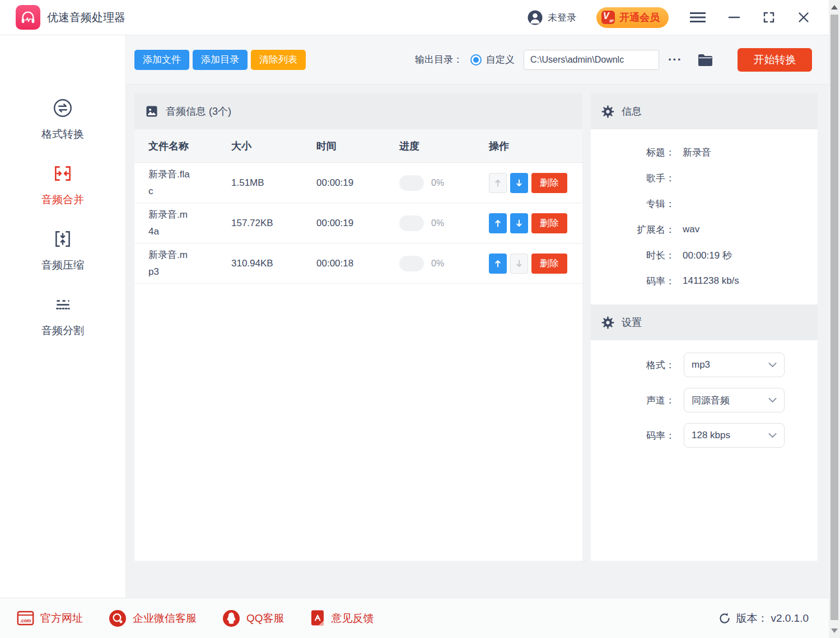 The width and height of the screenshot is (840, 638). Describe the element at coordinates (734, 17) in the screenshot. I see `minimize-button` at that location.